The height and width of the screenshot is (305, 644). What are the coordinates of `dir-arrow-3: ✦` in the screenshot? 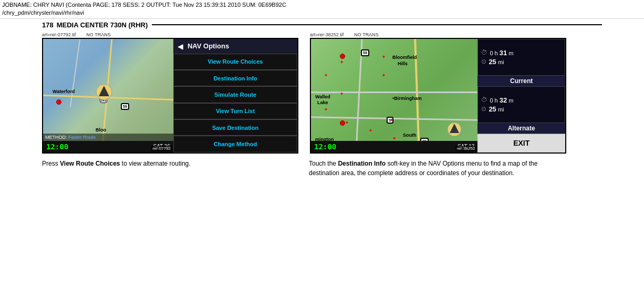 It's located at (383, 57).